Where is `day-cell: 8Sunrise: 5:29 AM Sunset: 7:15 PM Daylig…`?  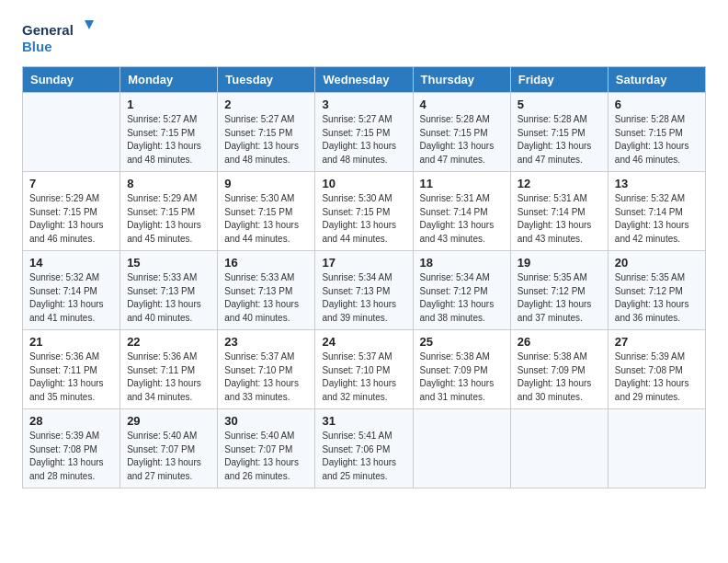
day-cell: 8Sunrise: 5:29 AM Sunset: 7:15 PM Daylig… is located at coordinates (169, 212).